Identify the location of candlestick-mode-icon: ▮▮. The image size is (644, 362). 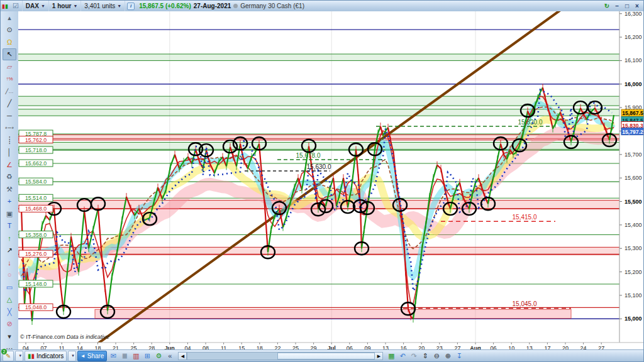
(5, 6).